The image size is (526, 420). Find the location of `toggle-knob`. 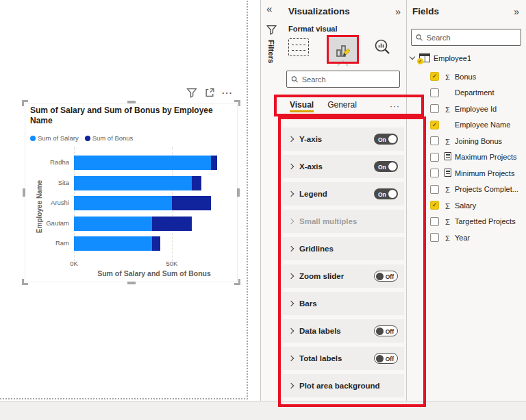

toggle-knob is located at coordinates (379, 332).